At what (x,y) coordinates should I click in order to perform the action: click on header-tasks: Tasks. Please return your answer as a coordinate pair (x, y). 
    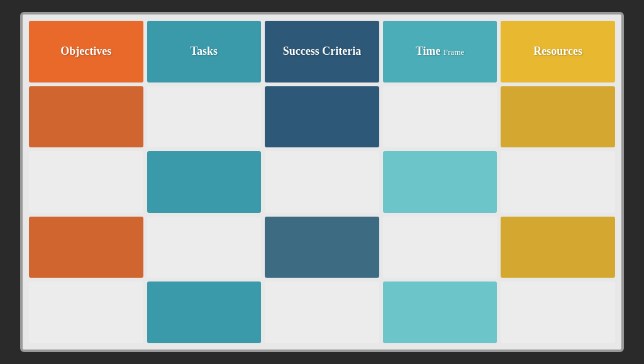
    Looking at the image, I should click on (204, 52).